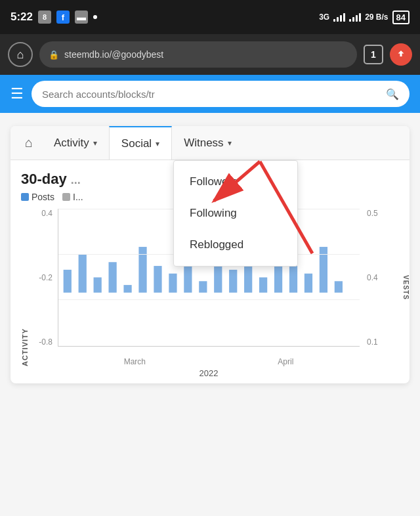 This screenshot has height=516, width=420. I want to click on url-bar: 🔒 steemdb.io/@goodybest, so click(198, 54).